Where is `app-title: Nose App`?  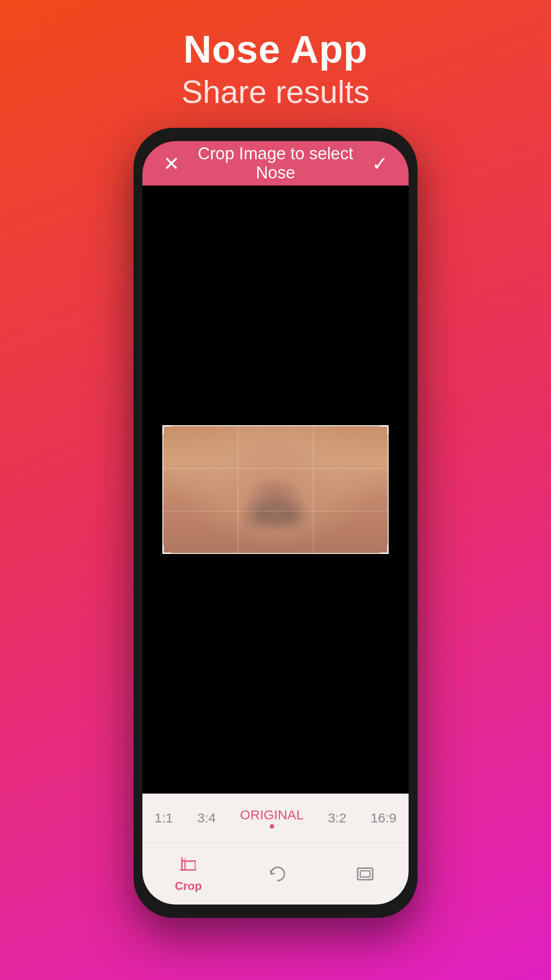 app-title: Nose App is located at coordinates (275, 49).